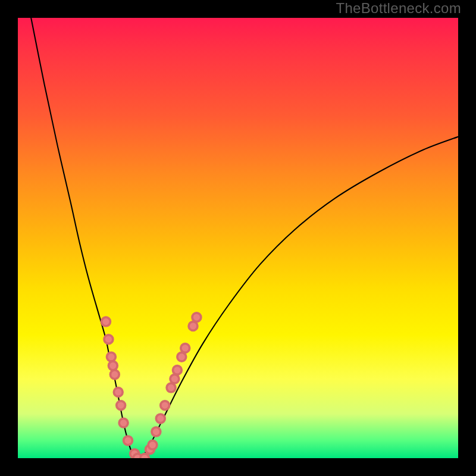 The width and height of the screenshot is (476, 476). What do you see at coordinates (399, 8) in the screenshot?
I see `watermark-text: TheBottleneck.com` at bounding box center [399, 8].